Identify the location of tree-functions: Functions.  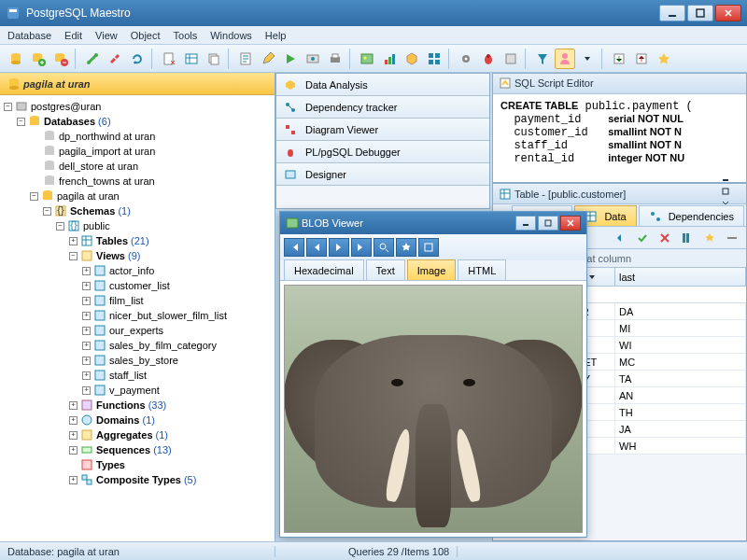
(121, 405).